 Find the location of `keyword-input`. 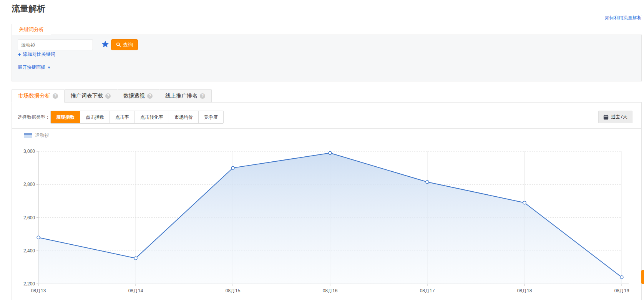

keyword-input is located at coordinates (55, 45).